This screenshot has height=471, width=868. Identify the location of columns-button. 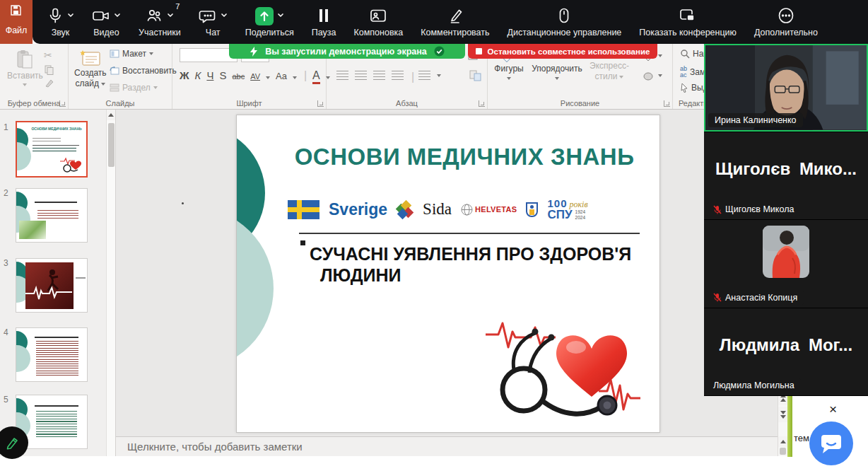
(424, 75).